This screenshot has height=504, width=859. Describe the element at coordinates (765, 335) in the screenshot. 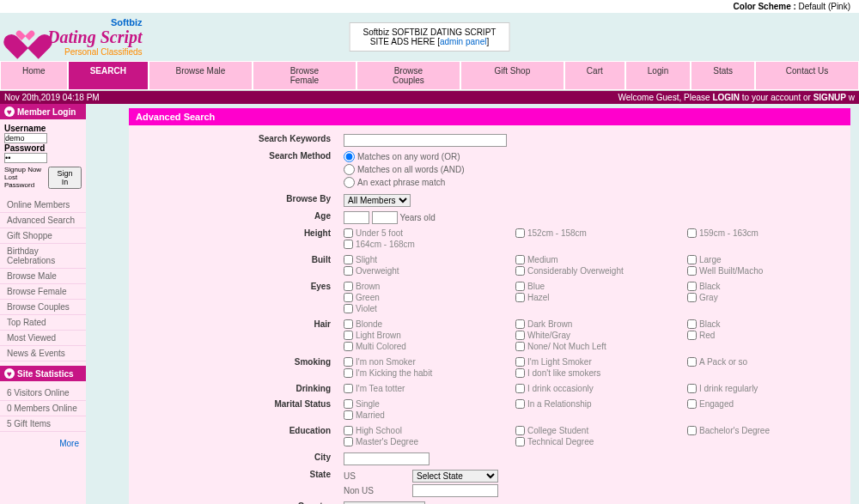

I see `checkbox-option: Red` at that location.